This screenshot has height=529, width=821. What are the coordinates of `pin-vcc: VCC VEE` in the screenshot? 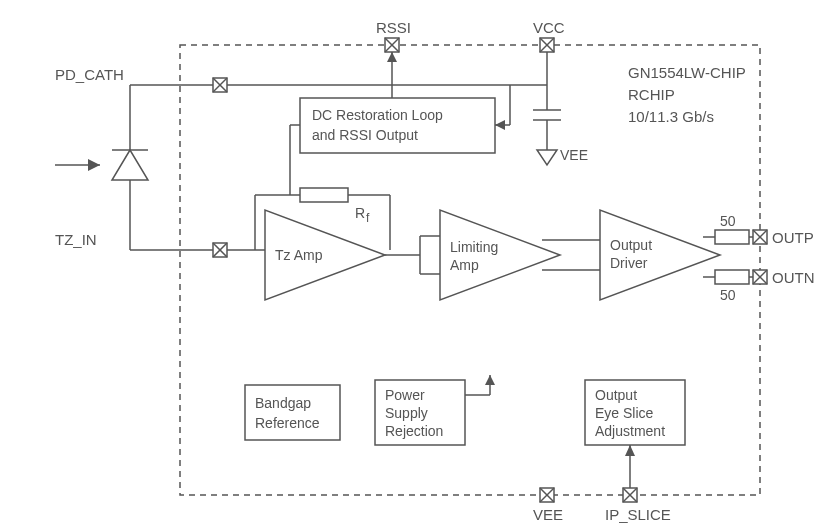 It's located at (560, 92).